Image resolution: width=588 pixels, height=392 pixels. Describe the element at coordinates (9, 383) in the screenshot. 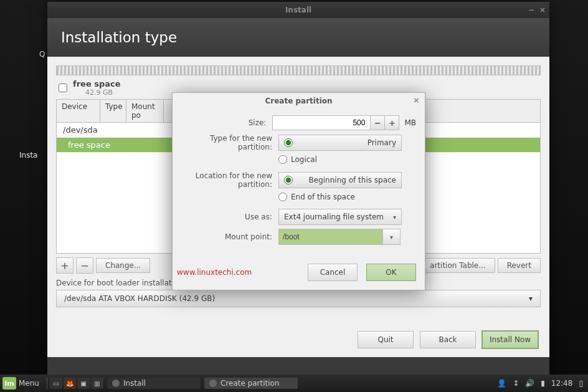

I see `start-menu-icon: lm` at that location.